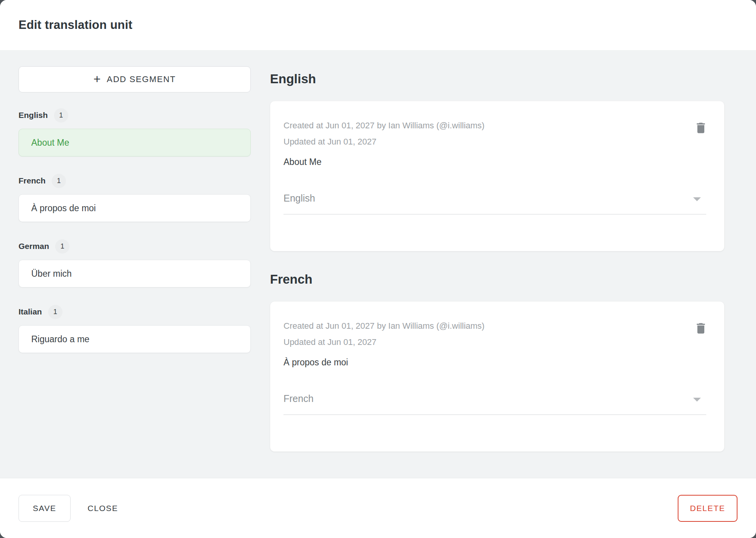 The height and width of the screenshot is (538, 756). Describe the element at coordinates (97, 79) in the screenshot. I see `plus-icon: +` at that location.